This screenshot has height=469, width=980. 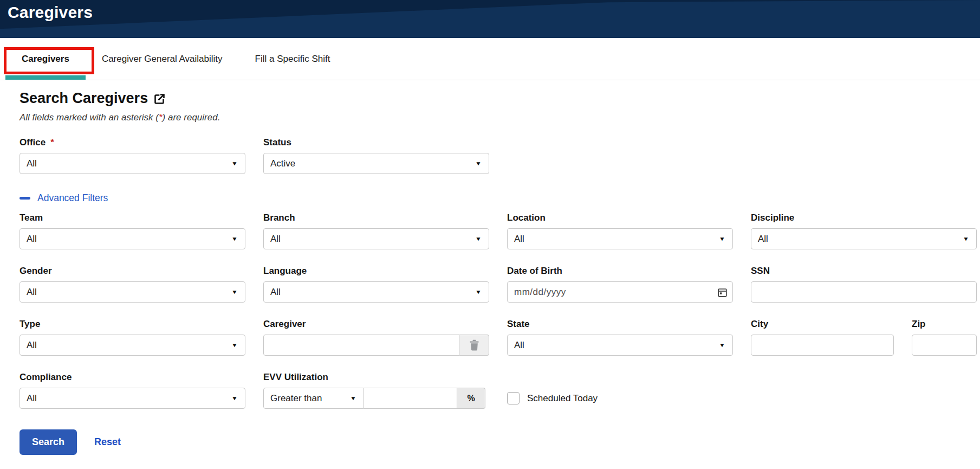 I want to click on discipline-label: Discipline, so click(x=864, y=218).